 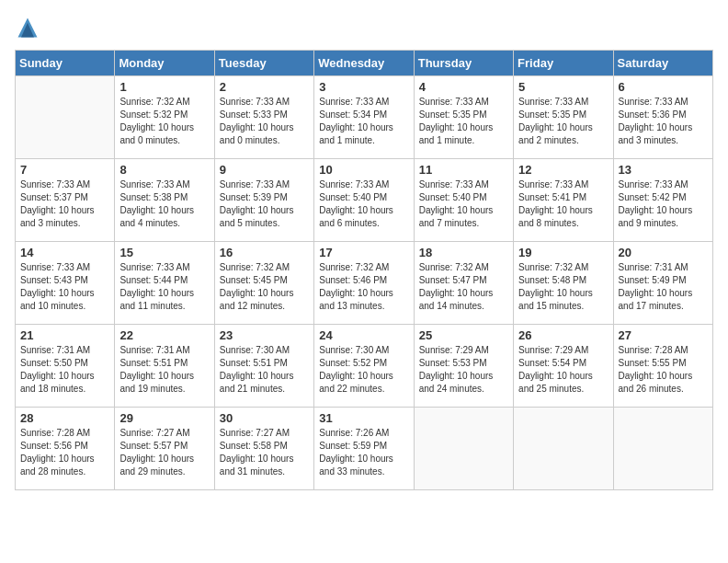 I want to click on day-cell-31: 31Sunrise: 7:26 AM Sunset: 5:59 PM Dayli…, so click(x=364, y=449).